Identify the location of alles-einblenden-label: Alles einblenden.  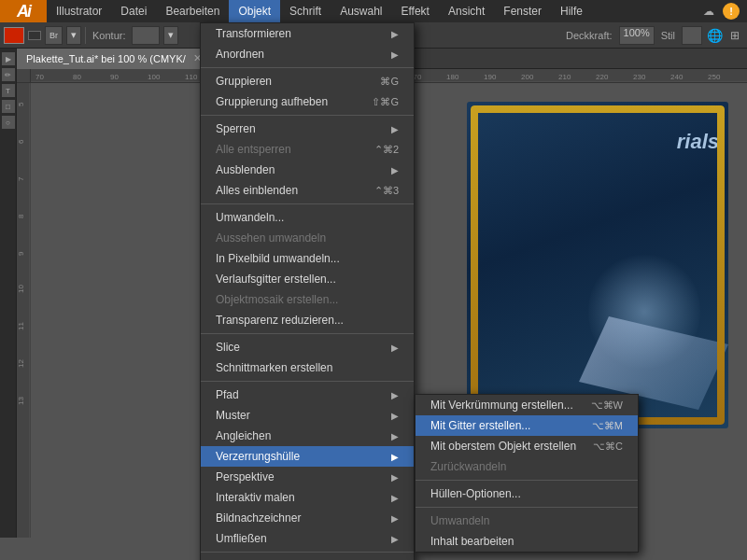
(257, 190).